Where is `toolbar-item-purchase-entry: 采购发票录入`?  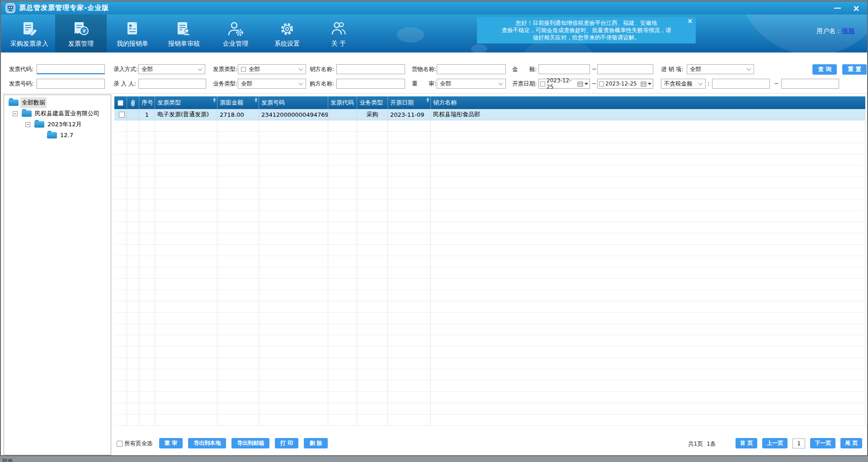
toolbar-item-purchase-entry: 采购发票录入 is located at coordinates (29, 33).